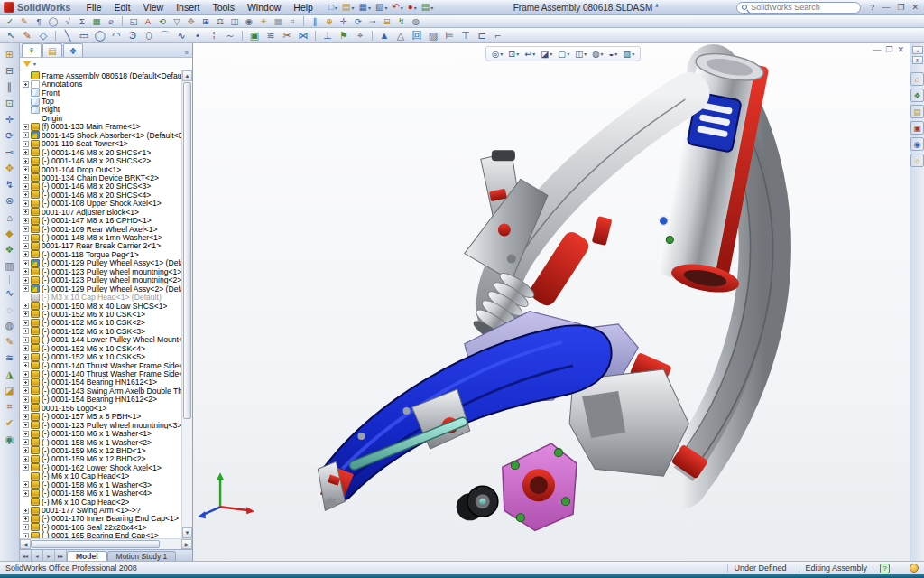  Describe the element at coordinates (101, 289) in the screenshot. I see `tree-item: (-) 0001-129 Pulley Wheel Assy<2> (Defau…` at that location.